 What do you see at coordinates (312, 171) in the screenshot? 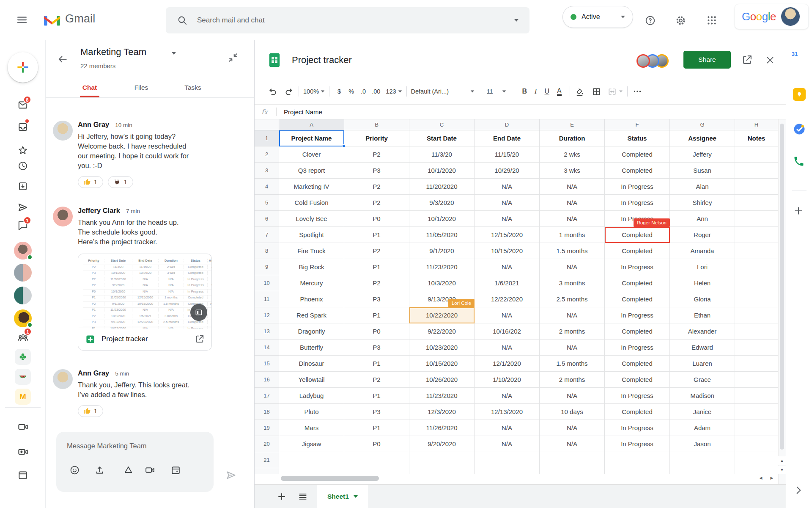
I see `cell-A3: Q3 report` at bounding box center [312, 171].